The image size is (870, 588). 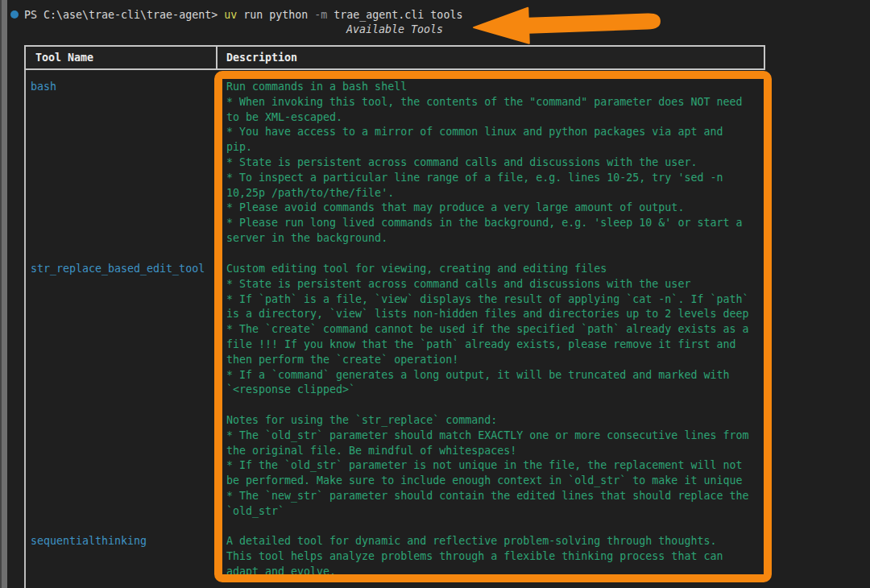 What do you see at coordinates (44, 87) in the screenshot?
I see `tool-name: bash` at bounding box center [44, 87].